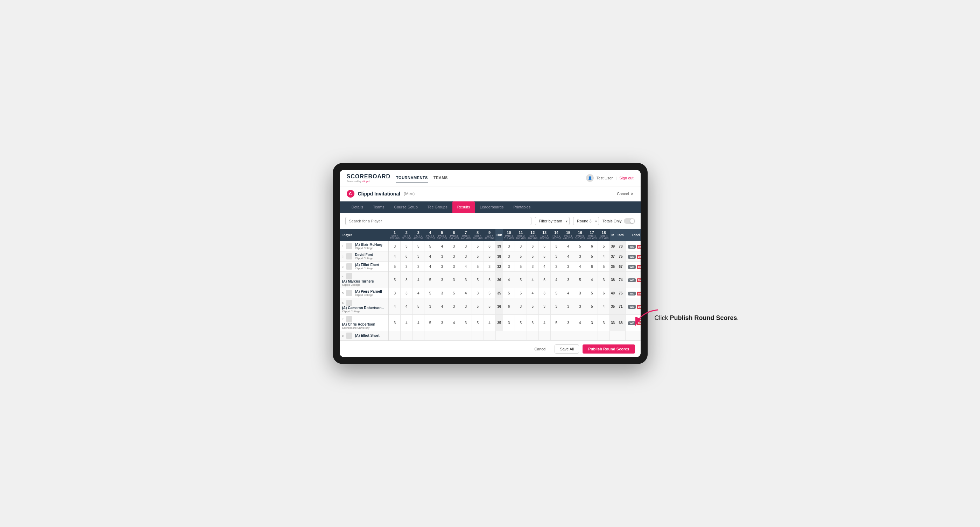 This screenshot has width=980, height=527. I want to click on search-input, so click(439, 221).